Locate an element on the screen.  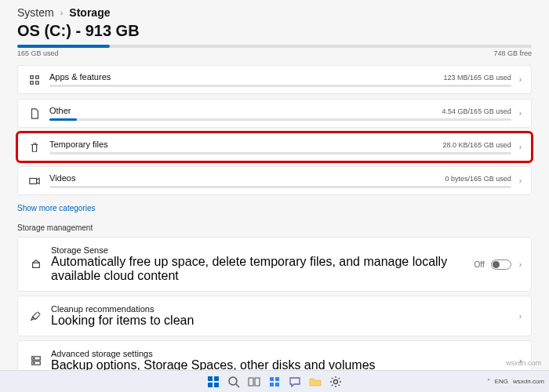
storage-category-apps-features: Apps & features123 MB/165 GB used› is located at coordinates (274, 80).